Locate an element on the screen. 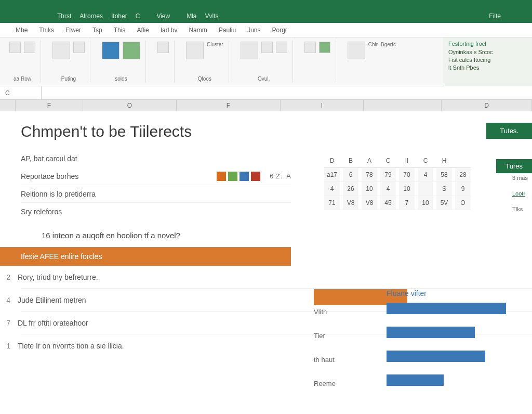 The width and height of the screenshot is (532, 414). row-label: Sry releforos is located at coordinates (42, 212).